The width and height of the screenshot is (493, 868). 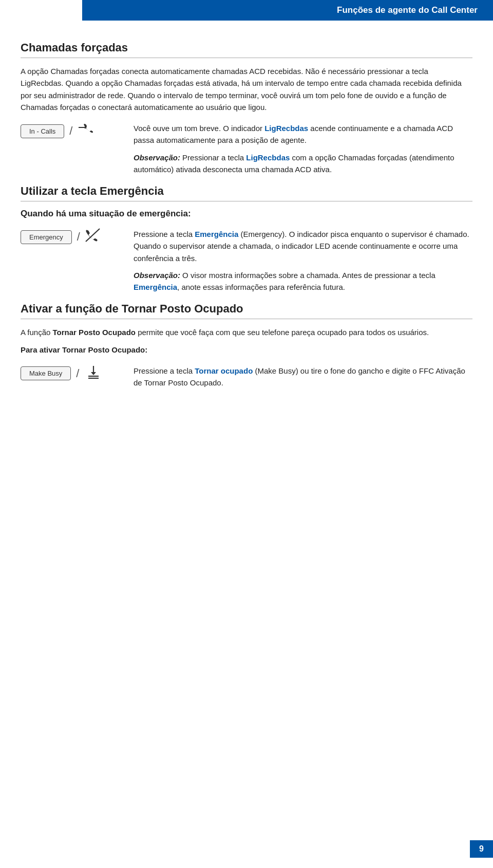 What do you see at coordinates (246, 238) in the screenshot?
I see `section-emergencia: Utilizar a tecla Emergência Quando há um…` at bounding box center [246, 238].